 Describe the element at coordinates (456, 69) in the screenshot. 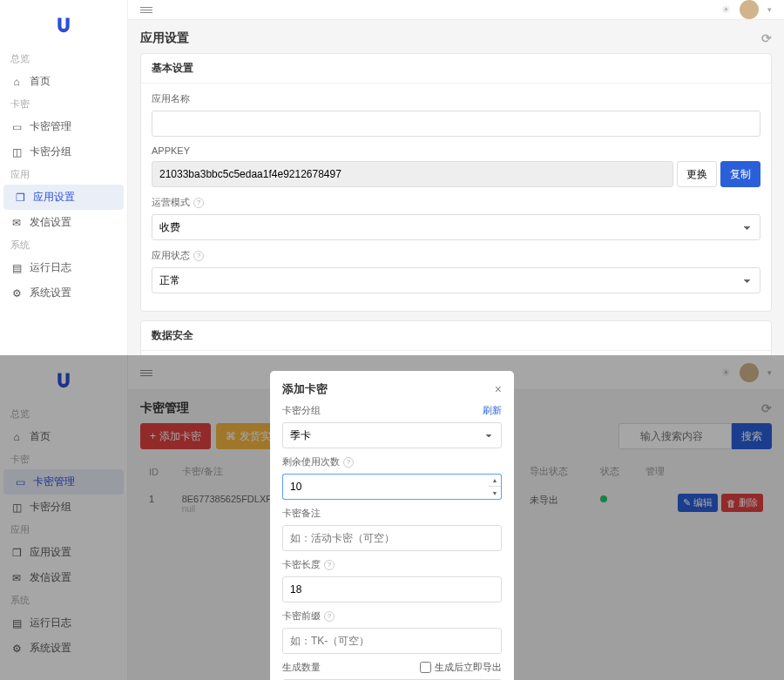

I see `card-basic-header: 基本设置` at that location.